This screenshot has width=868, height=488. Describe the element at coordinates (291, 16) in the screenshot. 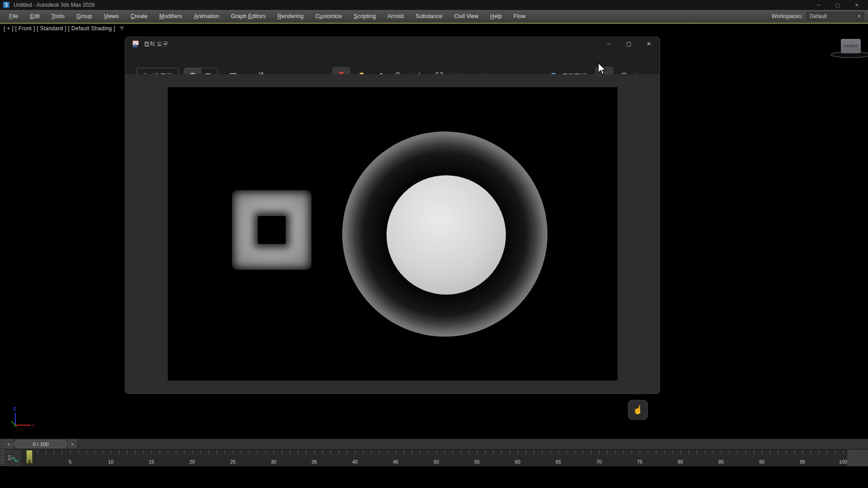

I see `menu-item-rendering: Rendering` at that location.